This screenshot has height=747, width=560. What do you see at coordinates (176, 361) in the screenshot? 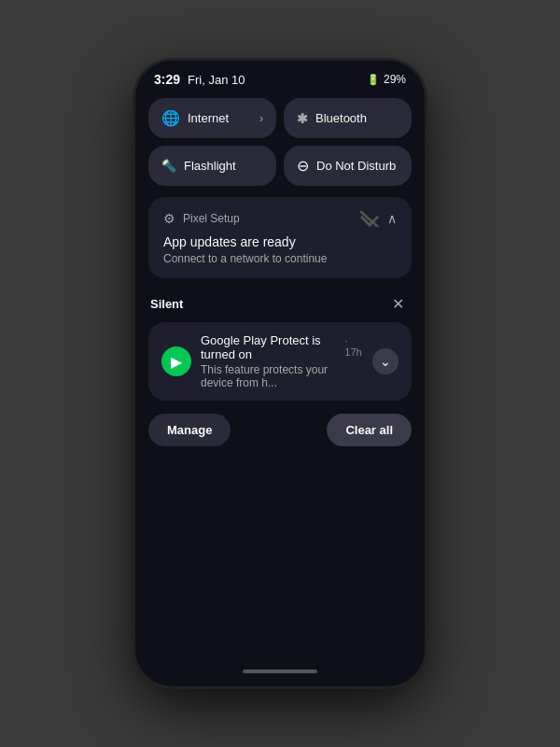
I see `gpp-icon: ▶` at bounding box center [176, 361].